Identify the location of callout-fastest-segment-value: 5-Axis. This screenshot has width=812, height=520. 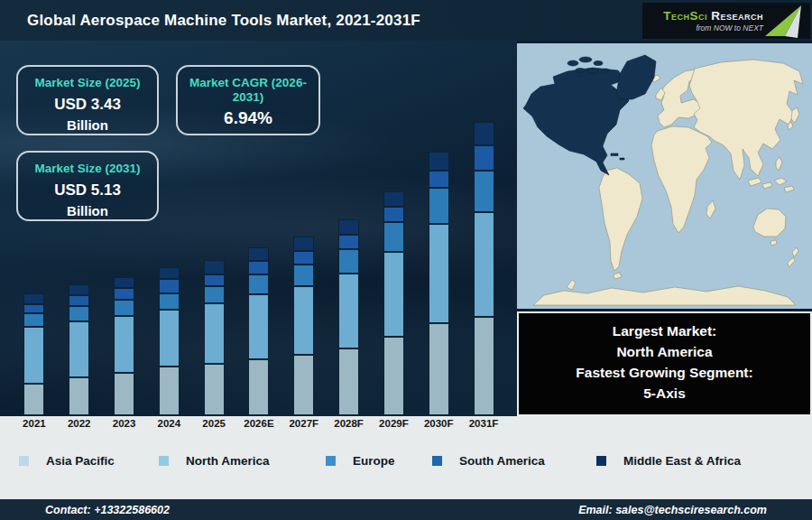
(664, 394).